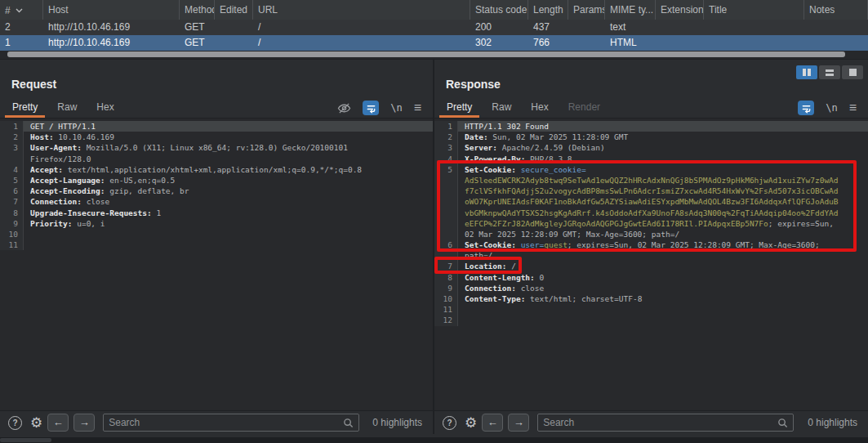 This screenshot has width=868, height=443. What do you see at coordinates (652, 126) in the screenshot?
I see `response-code-line: 1HTTP/1.1 302 Found` at bounding box center [652, 126].